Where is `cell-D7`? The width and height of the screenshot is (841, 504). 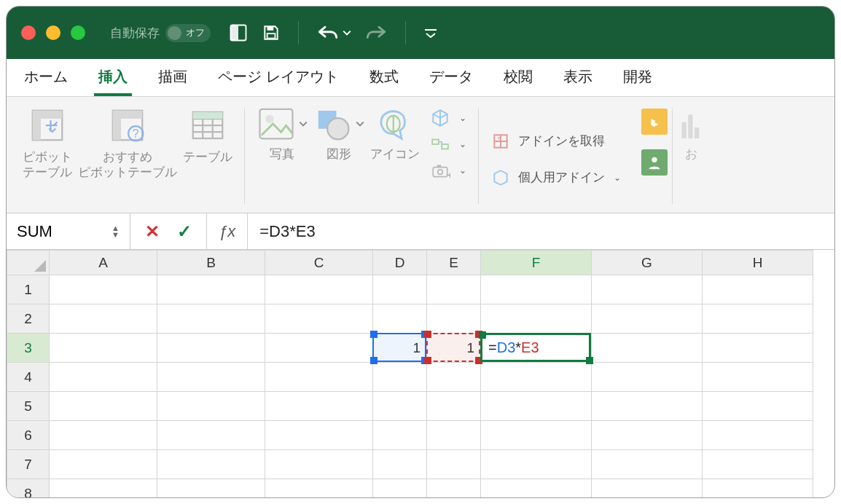
cell-D7 is located at coordinates (400, 465).